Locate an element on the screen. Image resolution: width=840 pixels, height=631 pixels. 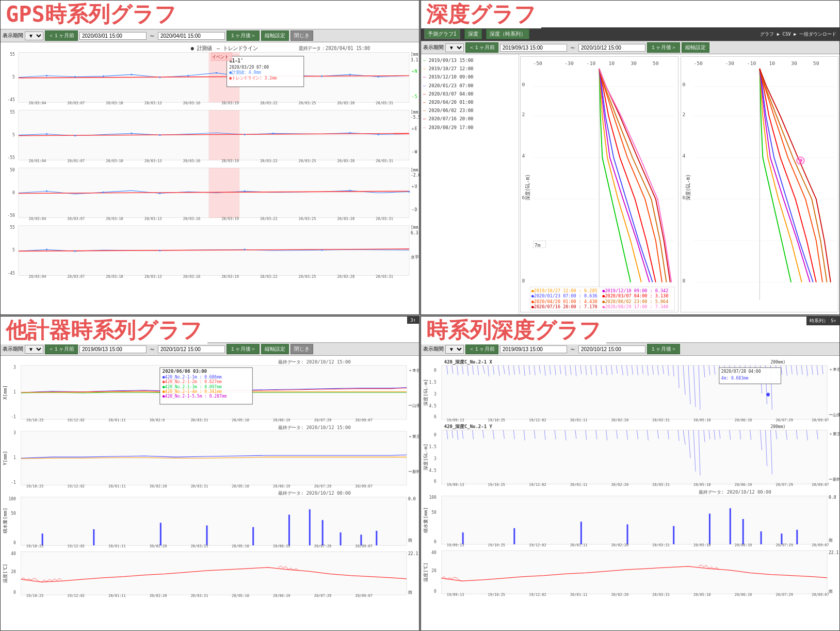
svg-text: ＋東京側 is located at coordinates (414, 436).